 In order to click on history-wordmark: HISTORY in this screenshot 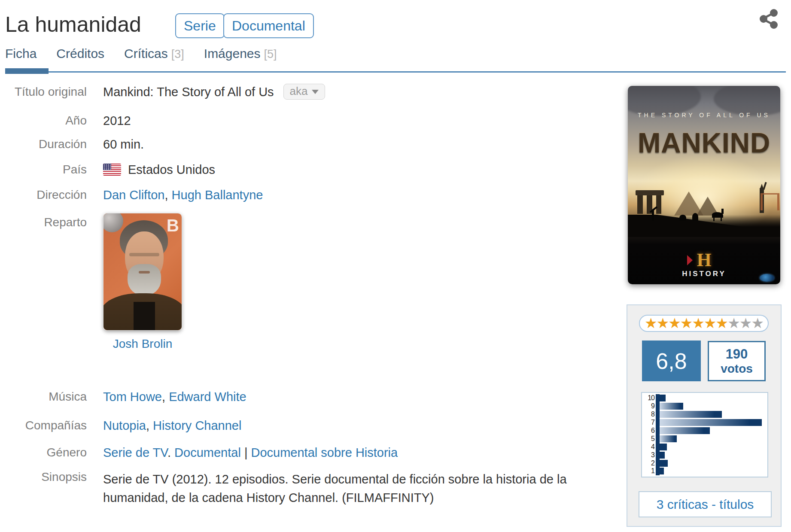, I will do `click(704, 274)`.